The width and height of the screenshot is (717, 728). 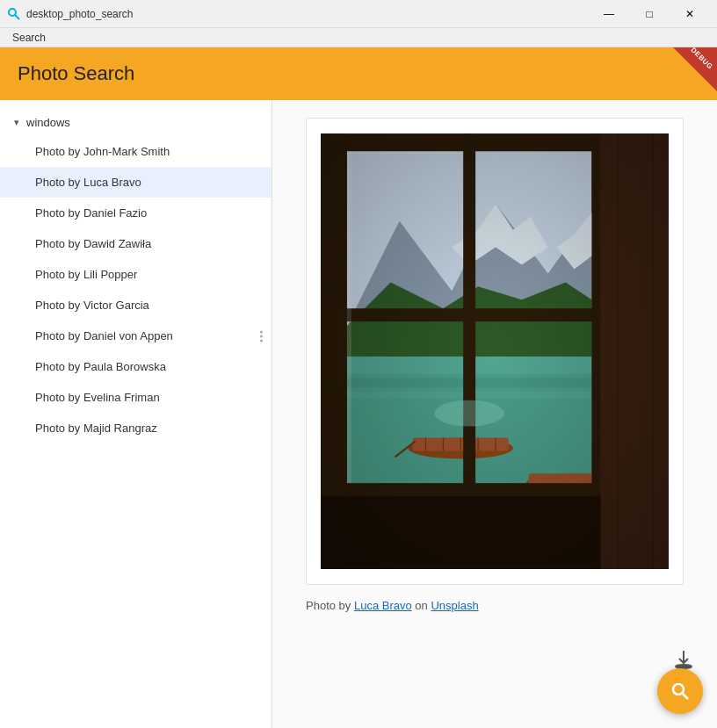 I want to click on app-icon, so click(x=14, y=14).